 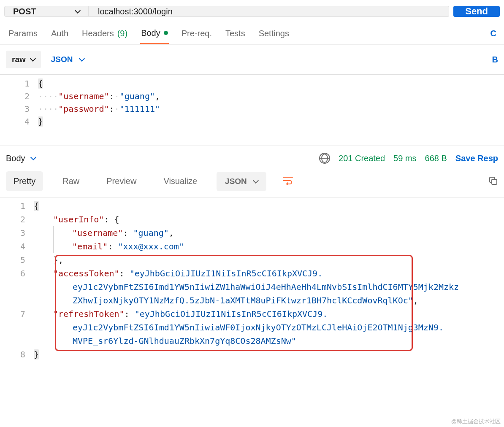 What do you see at coordinates (269, 287) in the screenshot?
I see `code-content: "accessToken": "eyJhbGciOiJIUzI1NiIsInR5…` at bounding box center [269, 287].